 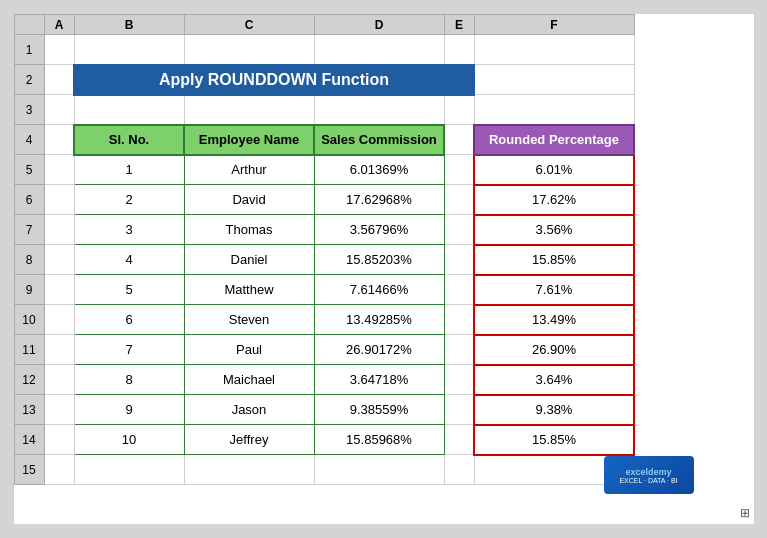 What do you see at coordinates (249, 170) in the screenshot?
I see `cell-name-5: Arthur` at bounding box center [249, 170].